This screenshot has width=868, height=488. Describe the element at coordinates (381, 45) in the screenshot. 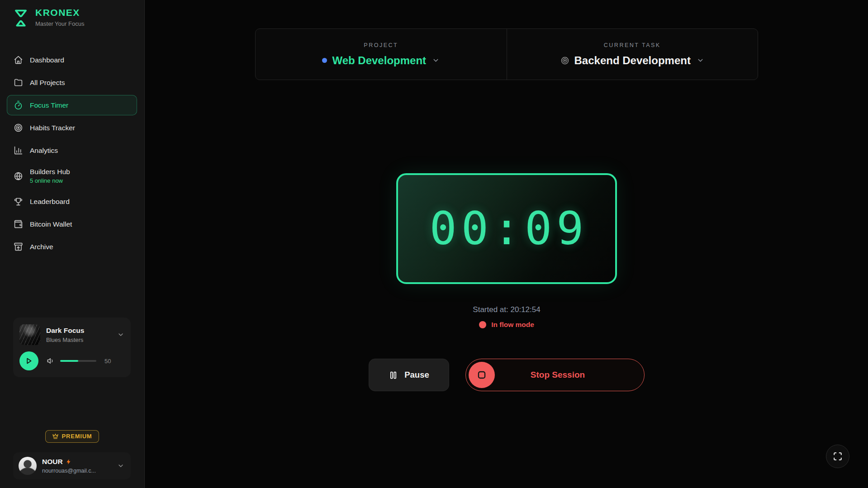

I see `project-label: PROJECT` at that location.